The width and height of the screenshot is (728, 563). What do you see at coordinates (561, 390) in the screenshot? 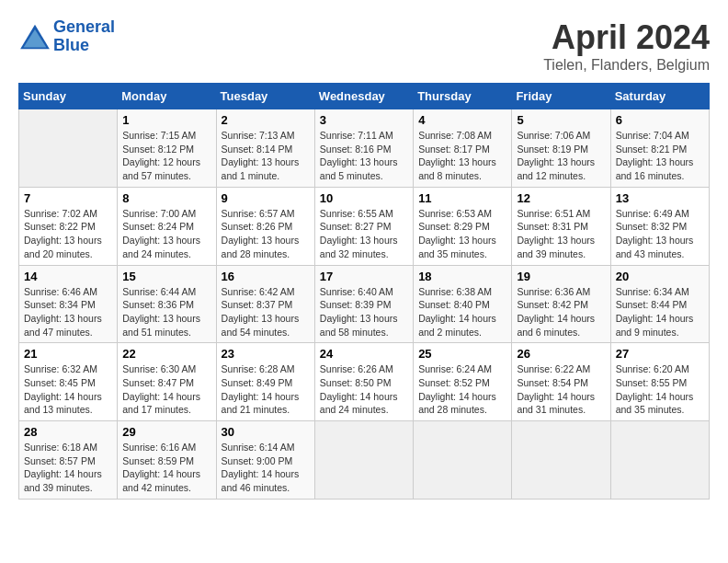
I see `day-info: Sunrise: 6:22 AM Sunset: 8:54 PM Dayligh…` at bounding box center [561, 390].